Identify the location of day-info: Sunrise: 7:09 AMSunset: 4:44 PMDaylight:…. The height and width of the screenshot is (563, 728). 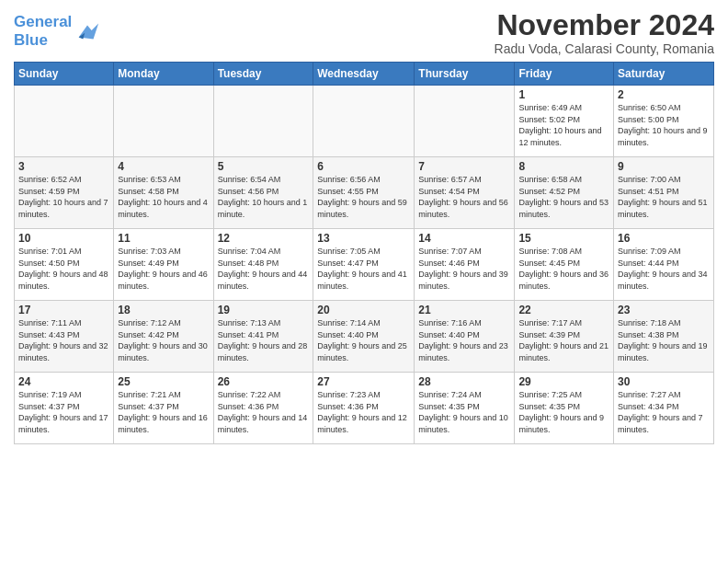
(664, 269).